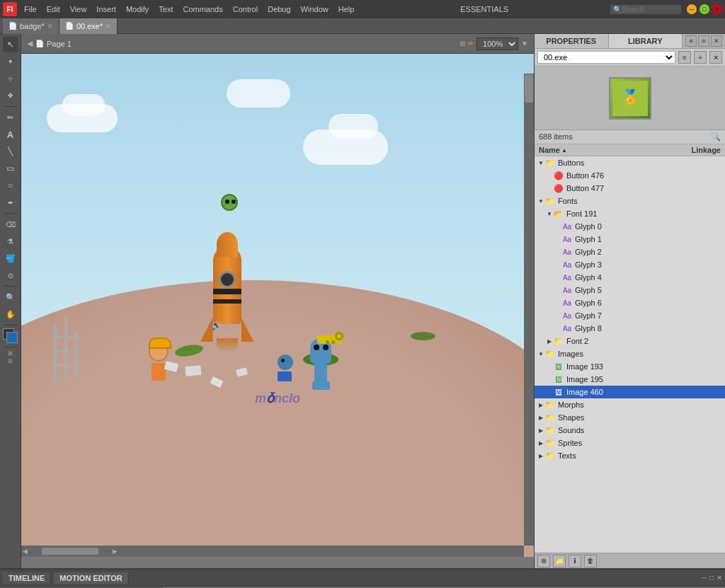  What do you see at coordinates (544, 561) in the screenshot?
I see `lib-new-symbol-btn: ⊕` at bounding box center [544, 561].